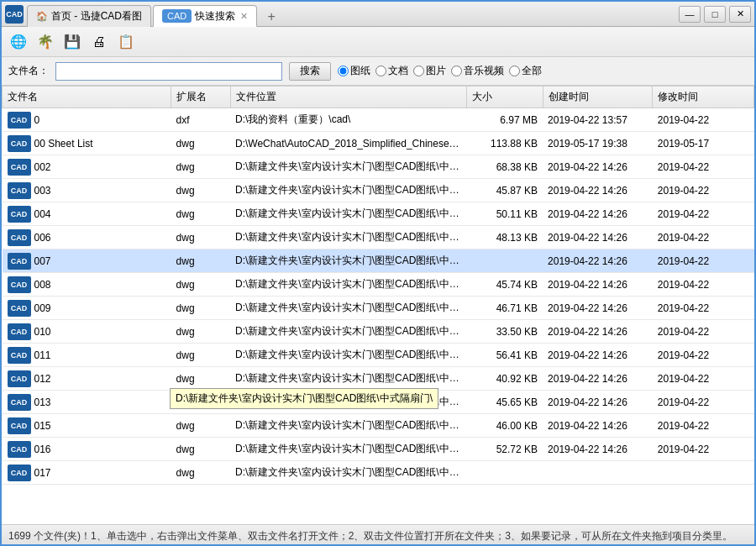 This screenshot has width=756, height=546. Describe the element at coordinates (378, 355) in the screenshot. I see `table-row: CAD011dwgD:\新建文件夹\室内设计实木门\图型CAD图纸\中式隔扇门\…` at that location.